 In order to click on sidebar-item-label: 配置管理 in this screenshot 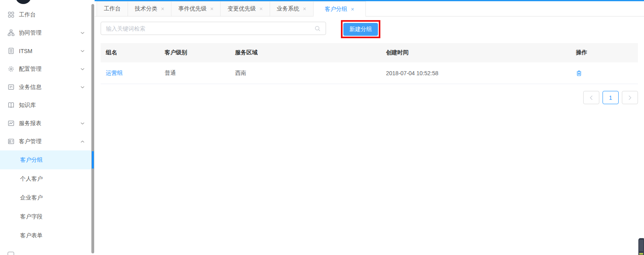, I will do `click(30, 69)`.